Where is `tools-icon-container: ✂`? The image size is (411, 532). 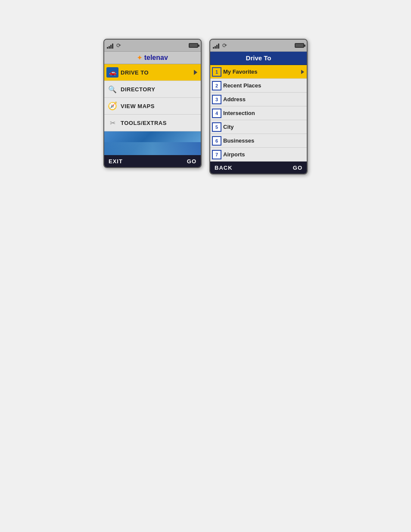 tools-icon-container: ✂ is located at coordinates (112, 123).